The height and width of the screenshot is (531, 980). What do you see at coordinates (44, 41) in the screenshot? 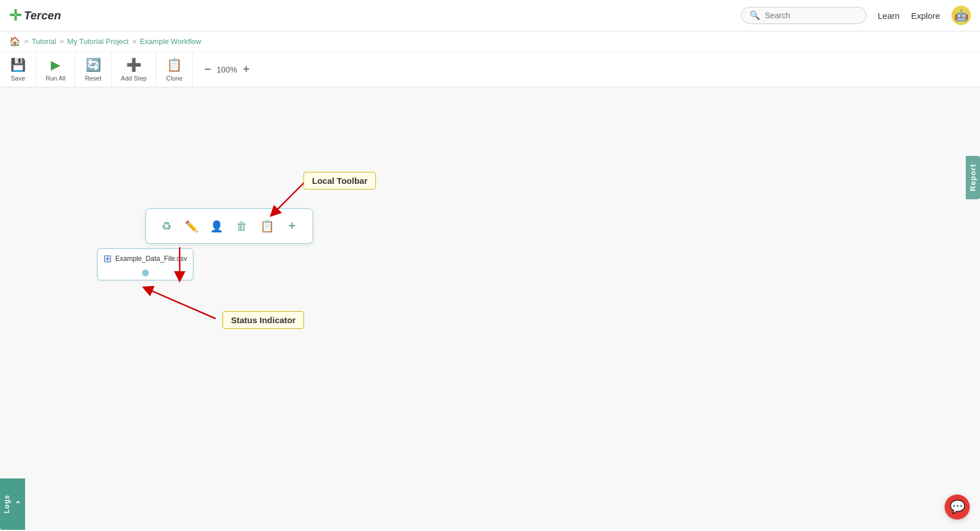
I see `breadcrumb-tutorial: Tutorial` at bounding box center [44, 41].